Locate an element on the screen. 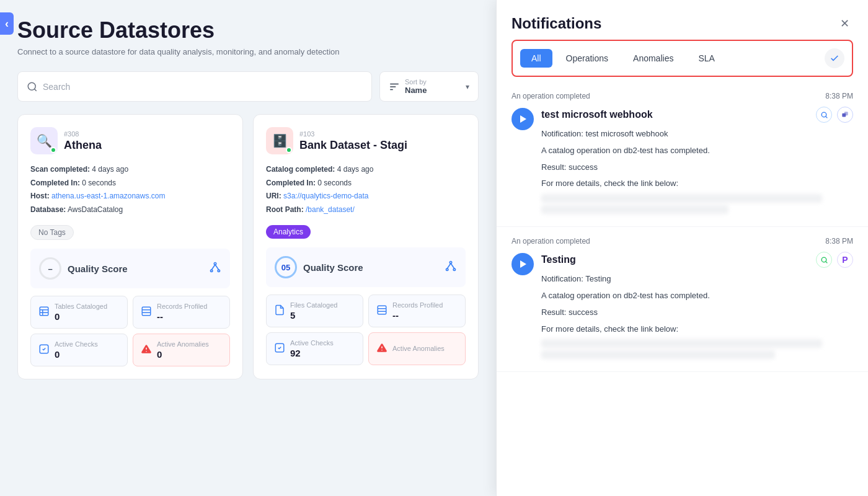  quality-score-bank: 05 Quality Score is located at coordinates (366, 267).